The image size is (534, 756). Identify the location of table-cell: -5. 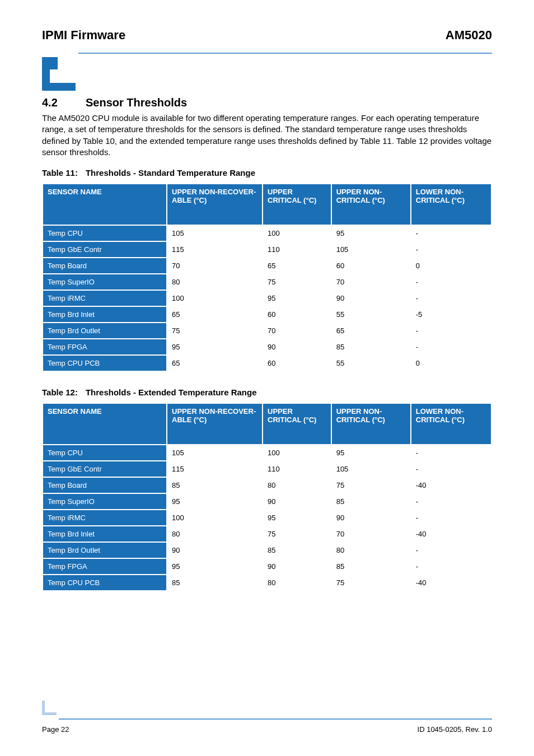
(451, 315).